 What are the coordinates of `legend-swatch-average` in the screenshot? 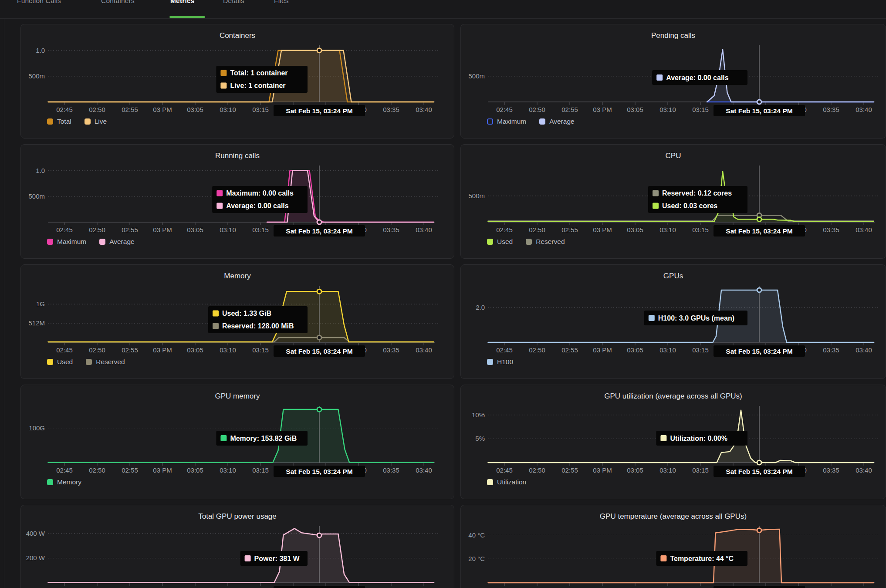 It's located at (102, 242).